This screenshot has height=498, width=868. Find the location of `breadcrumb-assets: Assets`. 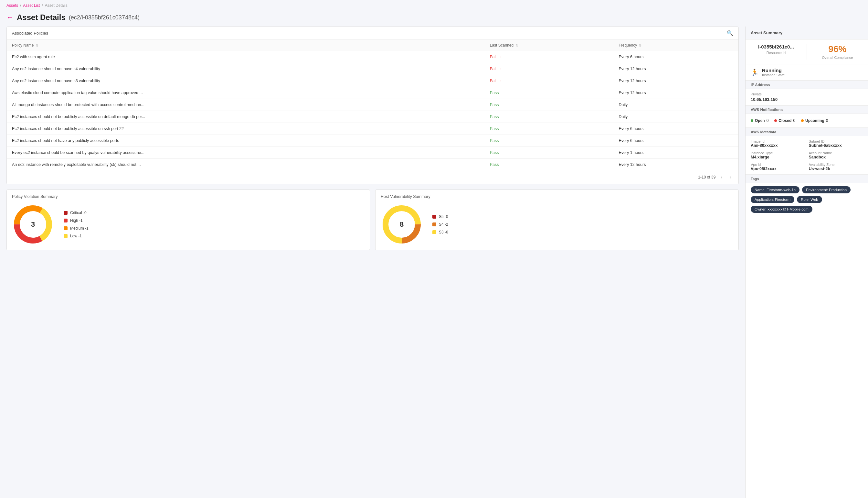

breadcrumb-assets: Assets is located at coordinates (12, 5).